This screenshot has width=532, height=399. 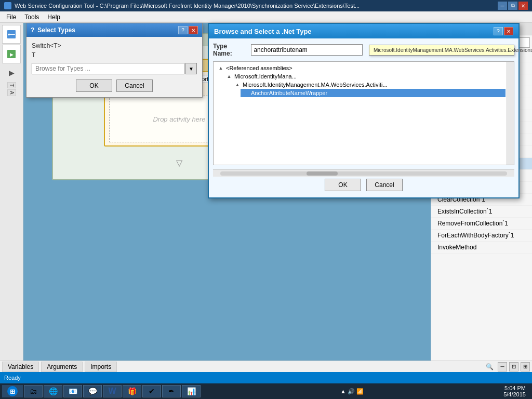 What do you see at coordinates (53, 391) in the screenshot?
I see `taskbar-app-ie: 🌐` at bounding box center [53, 391].